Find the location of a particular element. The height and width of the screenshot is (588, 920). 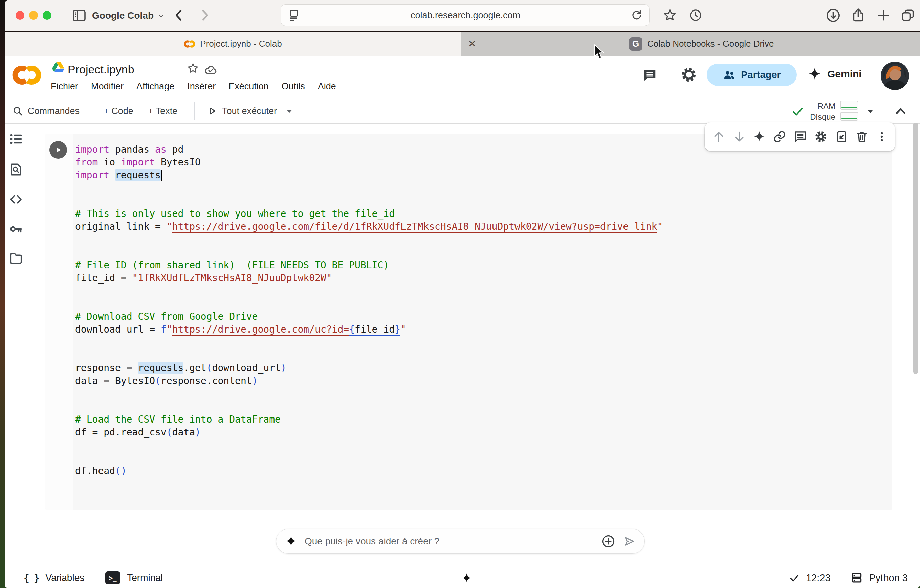

status-bar-left: { } Variables >_ Terminal is located at coordinates (93, 578).